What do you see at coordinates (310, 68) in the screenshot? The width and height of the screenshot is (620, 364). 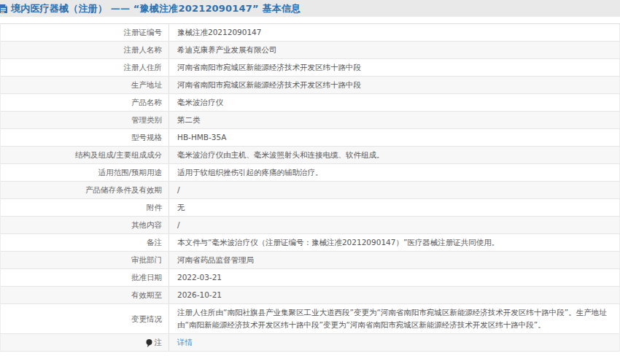 I see `table-row-registrant-address: 注册人住所 河南省南阳市宛城区新能源经济技术开发区纬十路中段` at bounding box center [310, 68].